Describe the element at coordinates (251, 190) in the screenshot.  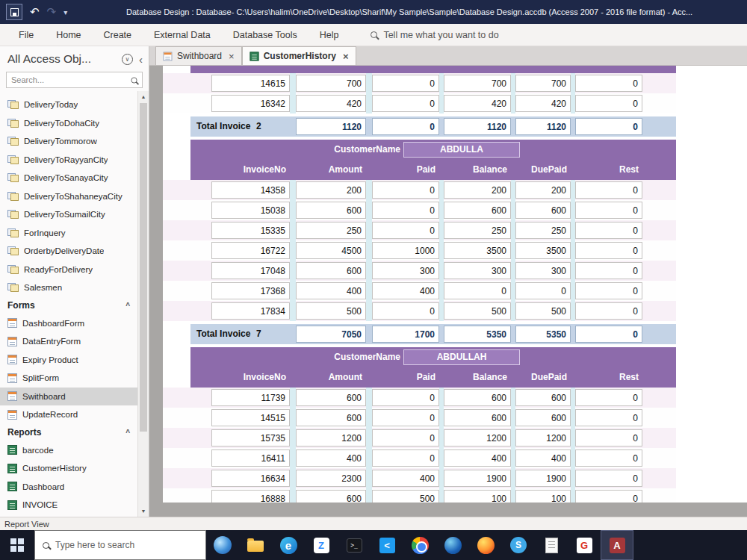
I see `cell-invoiceno: 14358` at that location.